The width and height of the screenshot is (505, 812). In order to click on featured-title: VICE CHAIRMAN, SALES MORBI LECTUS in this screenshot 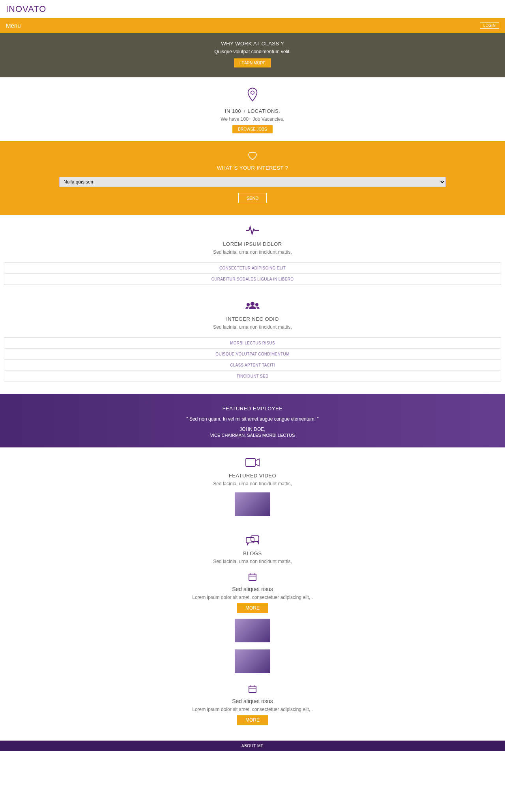, I will do `click(252, 435)`.